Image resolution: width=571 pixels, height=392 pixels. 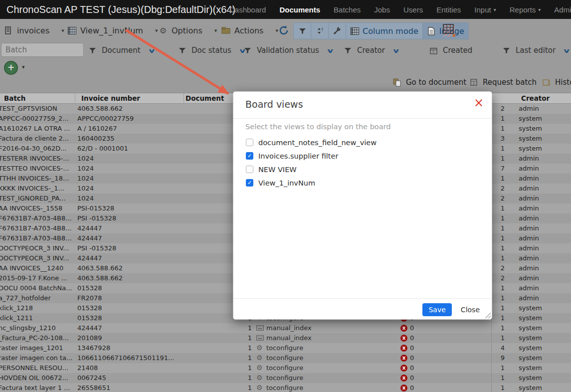 What do you see at coordinates (285, 9) in the screenshot?
I see `top-nav: ChronoScan AP TEST (Jesus)(Dbg:DefaultDi…` at bounding box center [285, 9].